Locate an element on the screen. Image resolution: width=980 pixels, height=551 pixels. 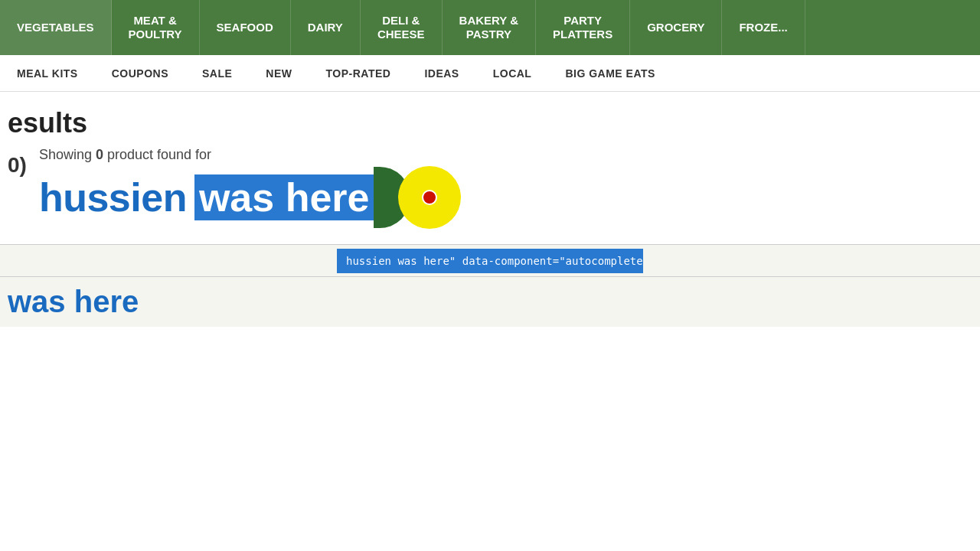
nav-item-party-platters: PARTY PLATTERS is located at coordinates (583, 28).